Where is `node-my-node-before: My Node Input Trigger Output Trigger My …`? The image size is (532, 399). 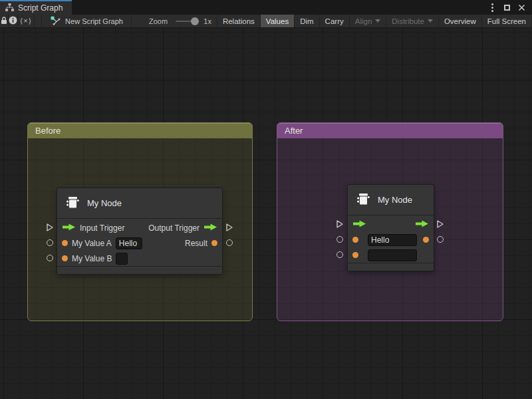
node-my-node-before: My Node Input Trigger Output Trigger My … is located at coordinates (140, 231).